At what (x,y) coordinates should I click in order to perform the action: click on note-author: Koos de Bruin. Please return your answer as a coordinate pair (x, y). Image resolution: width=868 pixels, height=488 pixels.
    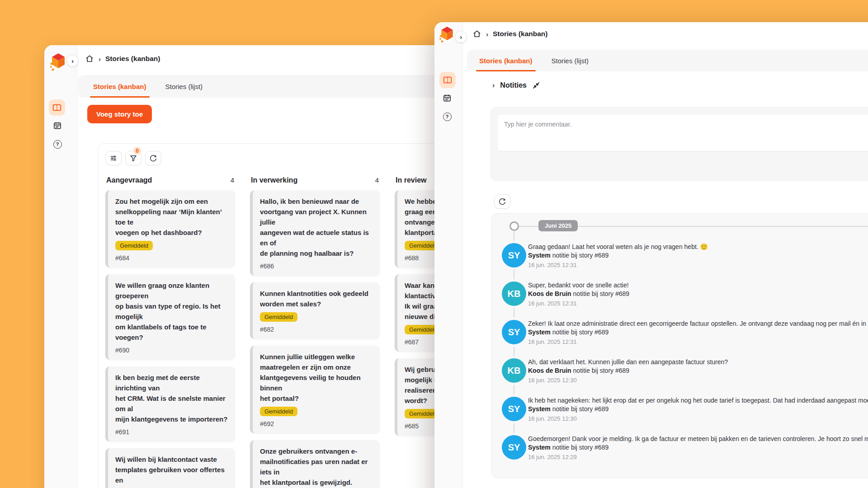
    Looking at the image, I should click on (550, 294).